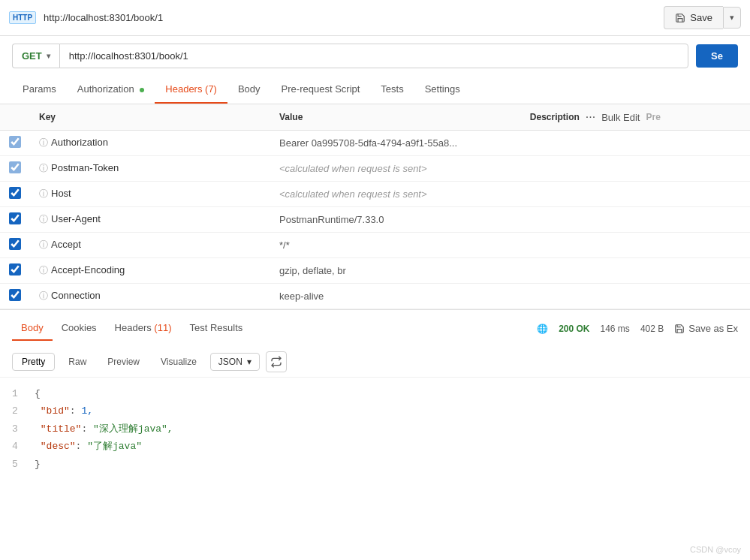 Image resolution: width=750 pixels, height=560 pixels. I want to click on tab-prerequest: Pre-request Script, so click(321, 90).